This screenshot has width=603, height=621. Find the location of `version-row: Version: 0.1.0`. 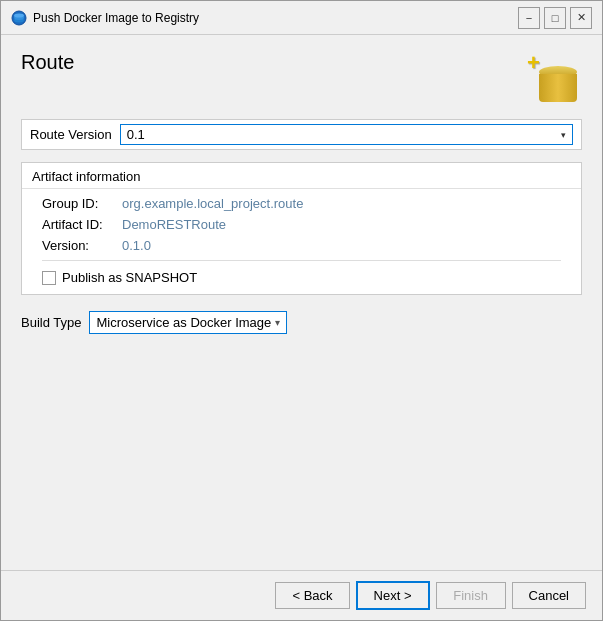

version-row: Version: 0.1.0 is located at coordinates (302, 246).